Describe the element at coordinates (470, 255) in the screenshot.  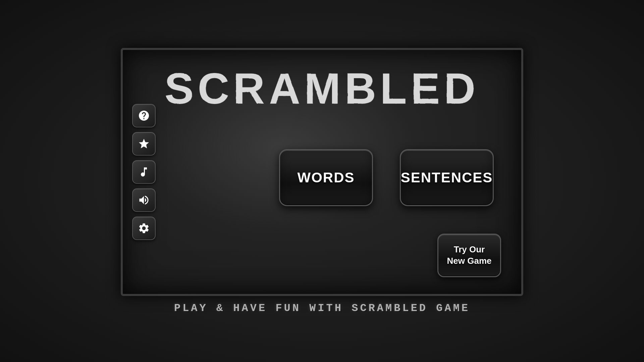
I see `try-game-label: Try Our New Game` at that location.